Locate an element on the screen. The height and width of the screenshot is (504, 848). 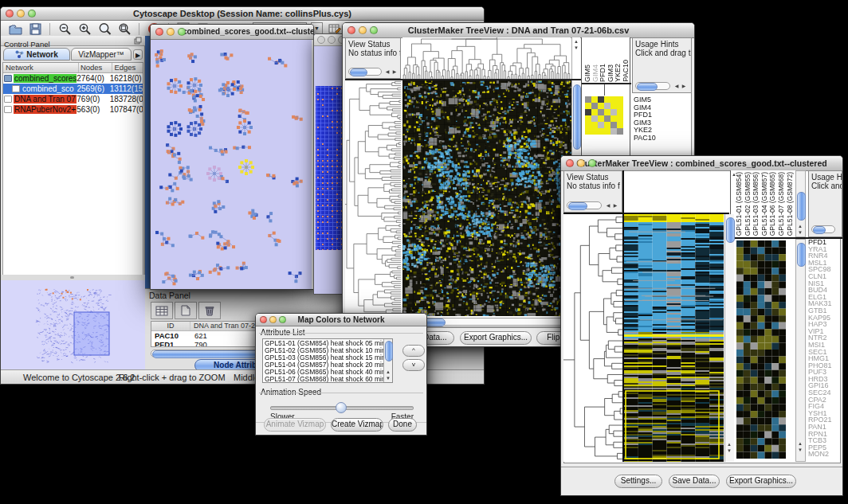
animate-vizmap-button: Animate Vizmap is located at coordinates (295, 425).